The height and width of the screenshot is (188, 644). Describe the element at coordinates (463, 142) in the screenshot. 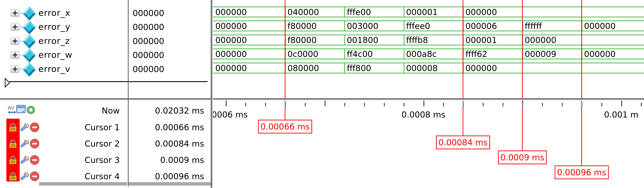

I see `cursor-time-box: 0.00084 ms` at that location.